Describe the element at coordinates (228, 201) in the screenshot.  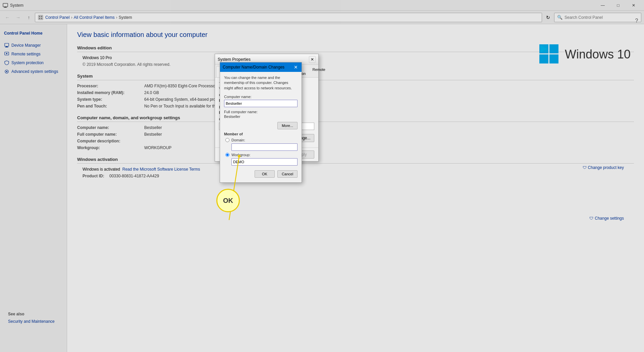
I see `ok-callout-circle: OK` at that location.